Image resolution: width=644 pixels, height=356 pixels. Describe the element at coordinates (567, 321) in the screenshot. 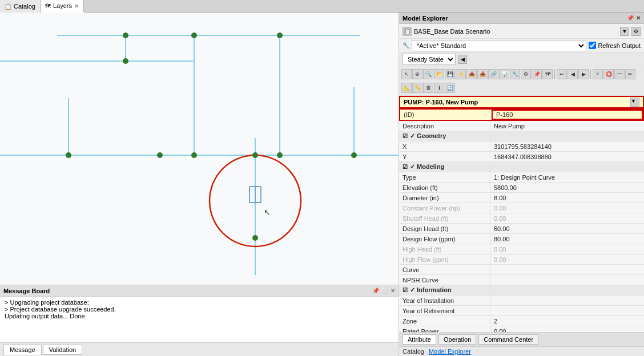

I see `prop-val-zone: 2` at that location.